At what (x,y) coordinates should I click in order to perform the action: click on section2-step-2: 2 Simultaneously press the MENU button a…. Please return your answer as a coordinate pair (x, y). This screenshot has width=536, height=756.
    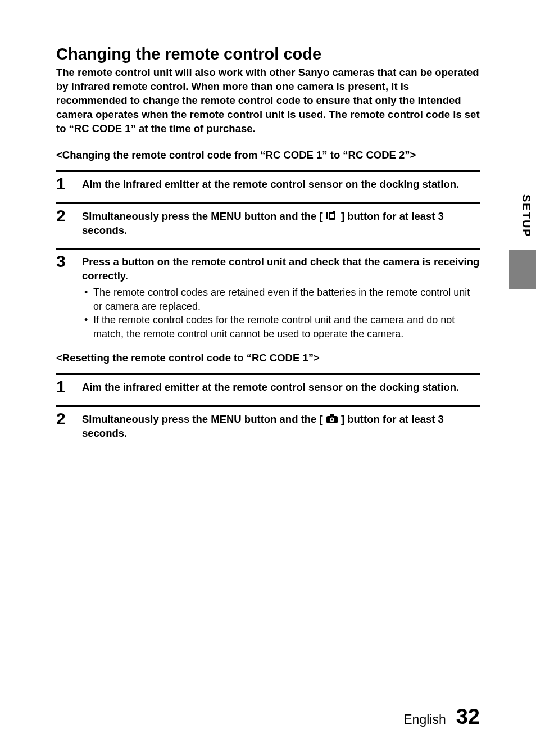
    Looking at the image, I should click on (268, 423).